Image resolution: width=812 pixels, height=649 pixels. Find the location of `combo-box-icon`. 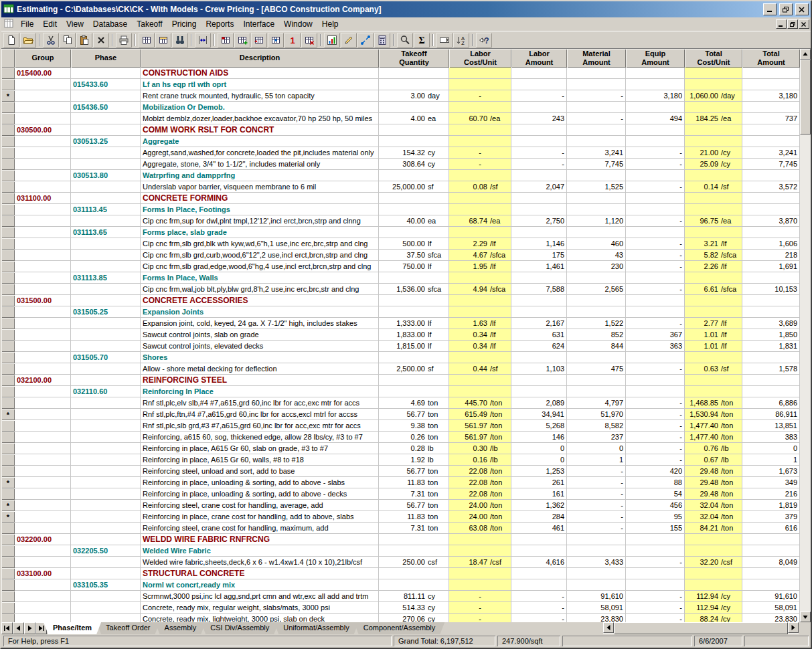

combo-box-icon is located at coordinates (444, 40).